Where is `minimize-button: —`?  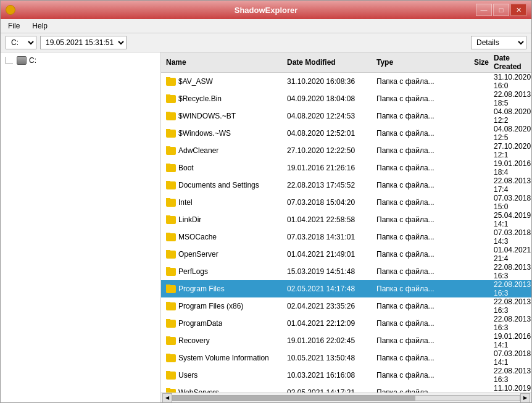
minimize-button: — is located at coordinates (484, 10).